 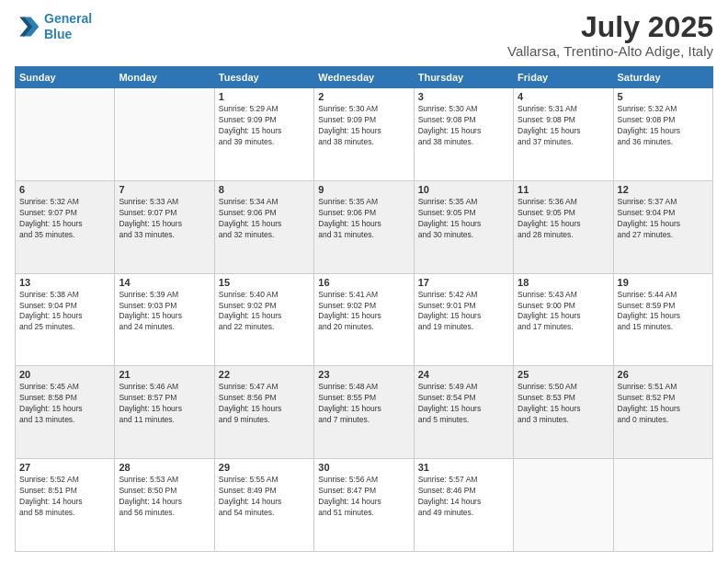 I want to click on day-number: 5, so click(x=664, y=97).